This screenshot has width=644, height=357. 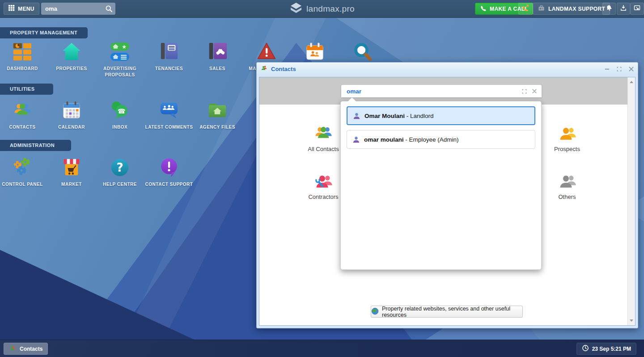 What do you see at coordinates (623, 9) in the screenshot?
I see `downloads-button` at bounding box center [623, 9].